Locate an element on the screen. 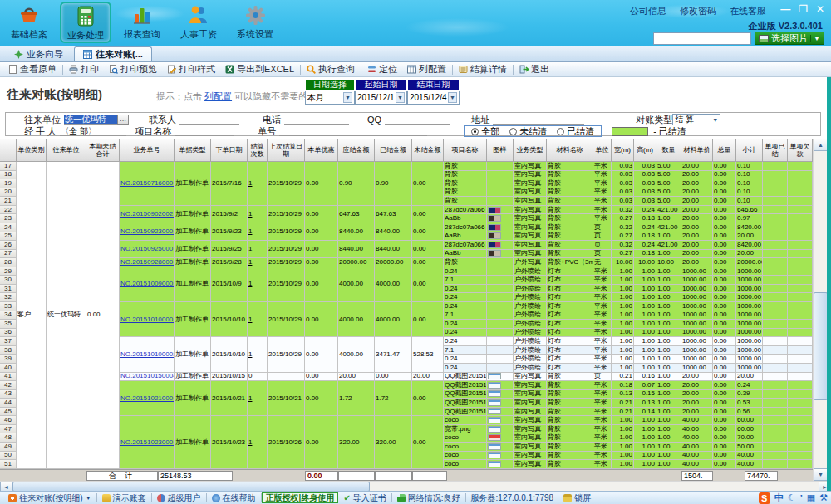 The image size is (831, 504). grid-column-header: 本期未结合计 is located at coordinates (103, 150).